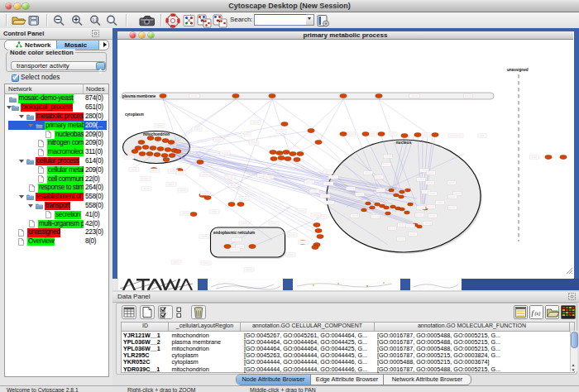  I want to click on svg-text: nucleus, so click(404, 142).